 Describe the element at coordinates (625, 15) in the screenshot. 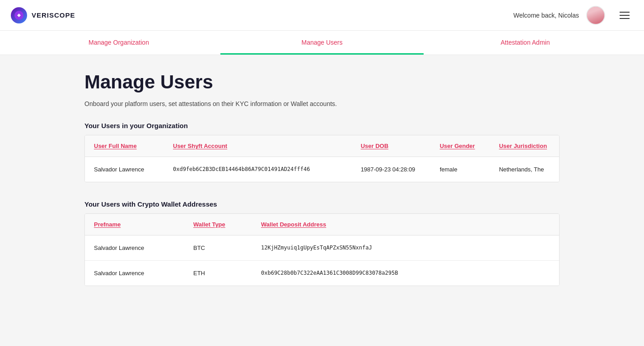

I see `hamburger-menu-button` at that location.